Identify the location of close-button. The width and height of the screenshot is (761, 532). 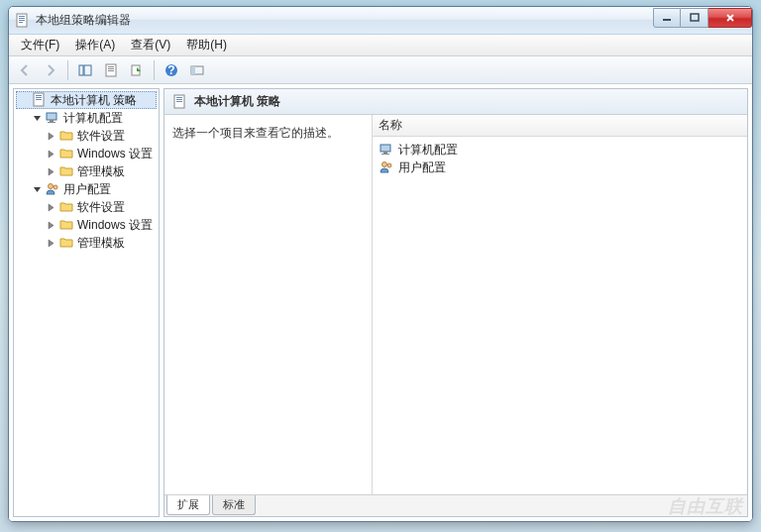
(730, 18).